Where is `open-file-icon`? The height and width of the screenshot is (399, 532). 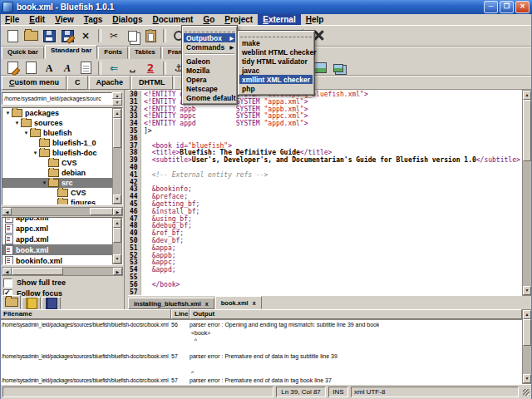
open-file-icon is located at coordinates (31, 36).